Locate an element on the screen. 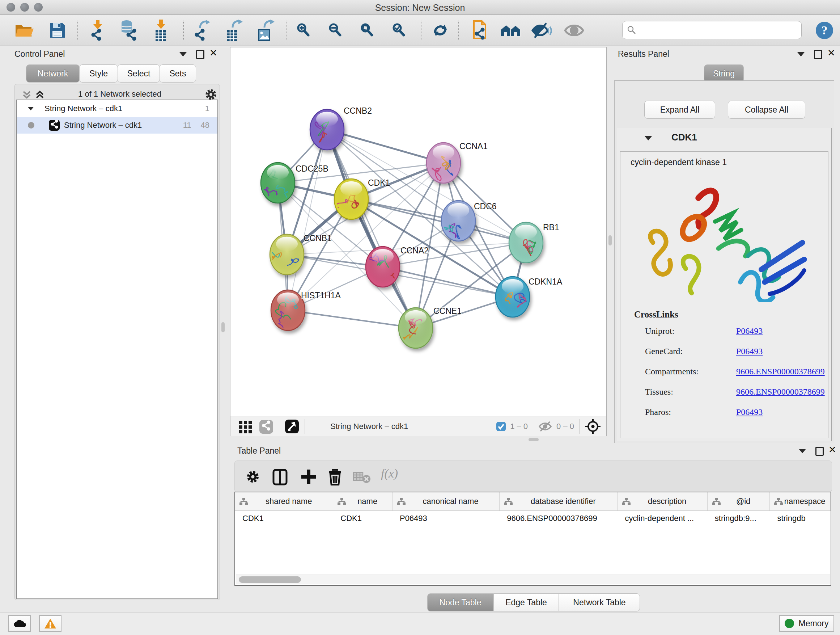 The height and width of the screenshot is (635, 840). export-image-icon is located at coordinates (267, 30).